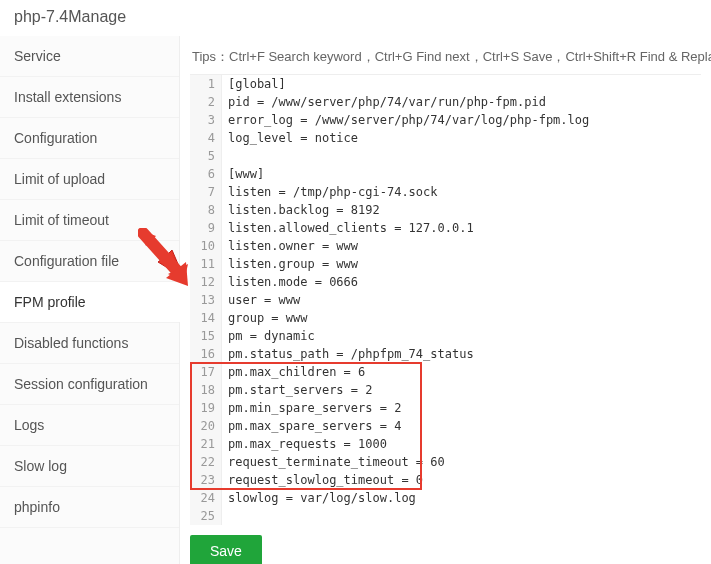 This screenshot has width=711, height=564. Describe the element at coordinates (90, 56) in the screenshot. I see `sidebar-item-service: Service` at that location.